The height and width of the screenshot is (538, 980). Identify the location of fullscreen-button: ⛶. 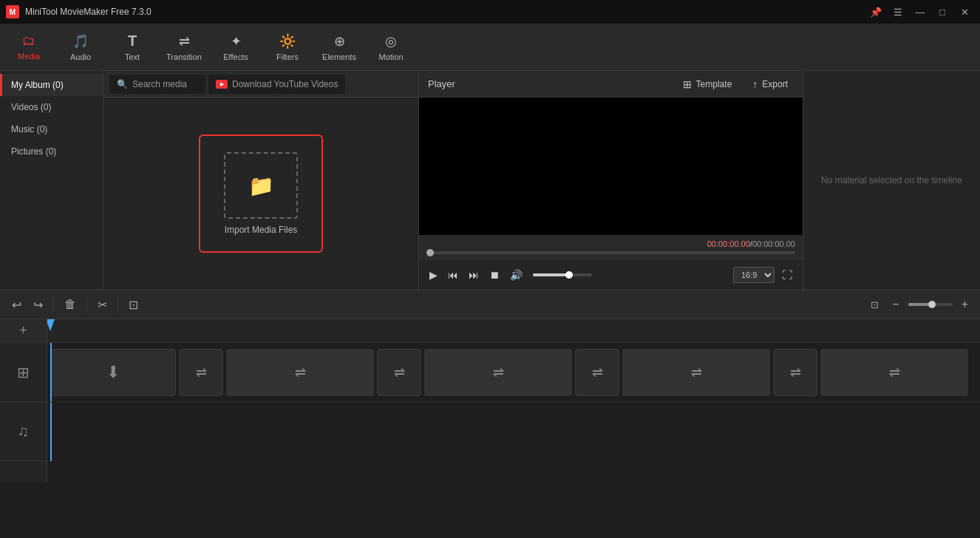
(787, 275).